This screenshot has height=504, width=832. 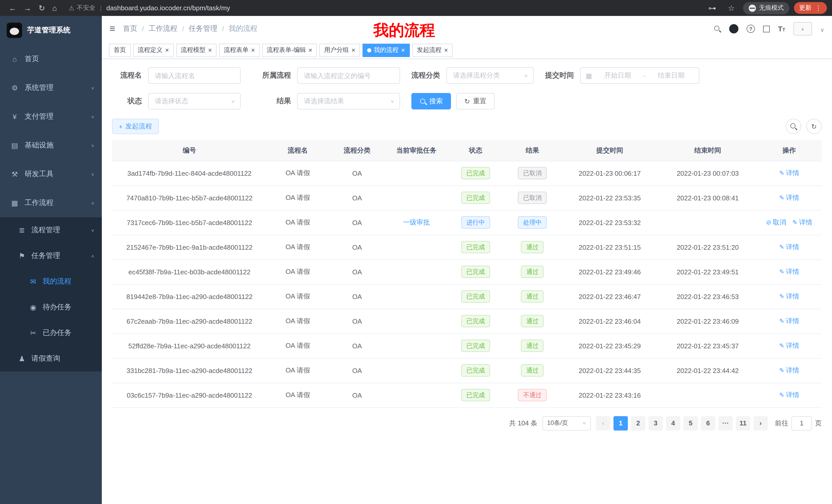 What do you see at coordinates (802, 423) in the screenshot?
I see `goto-page-input` at bounding box center [802, 423].